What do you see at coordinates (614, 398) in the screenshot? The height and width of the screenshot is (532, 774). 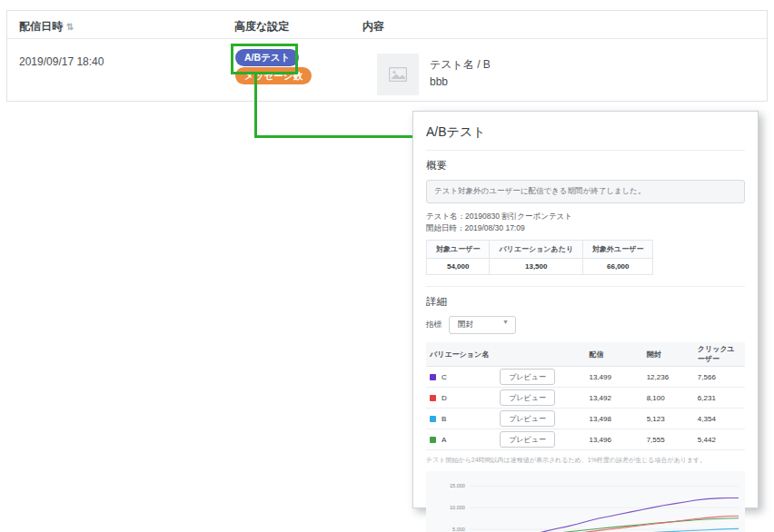 I see `delivered-count: 13,492` at bounding box center [614, 398].